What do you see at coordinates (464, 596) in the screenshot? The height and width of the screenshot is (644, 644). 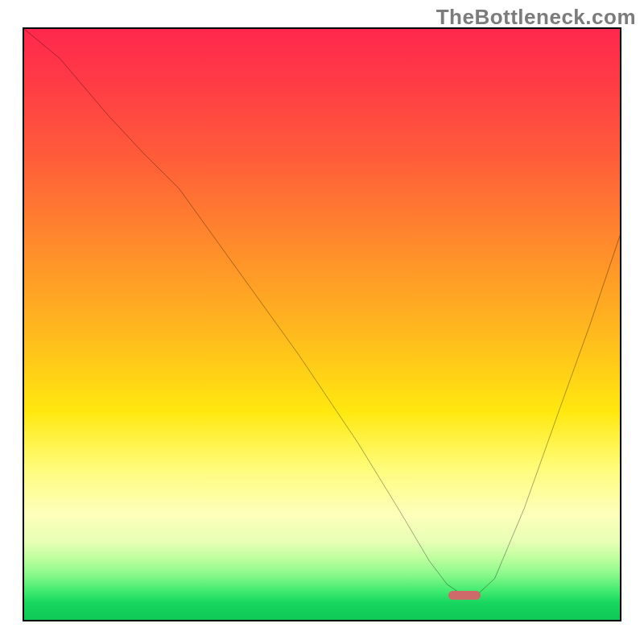 I see `optimal-marker` at bounding box center [464, 596].